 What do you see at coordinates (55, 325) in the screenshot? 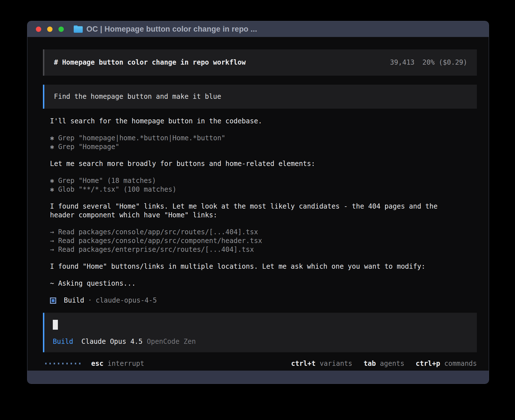
I see `text-cursor` at bounding box center [55, 325].